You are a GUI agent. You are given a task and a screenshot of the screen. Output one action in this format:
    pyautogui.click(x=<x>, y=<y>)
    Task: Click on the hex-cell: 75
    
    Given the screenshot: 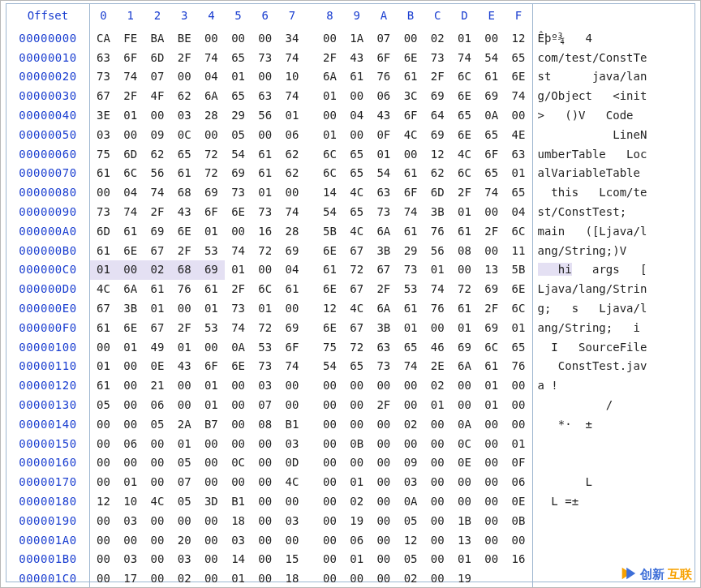 What is the action you would take?
    pyautogui.click(x=103, y=155)
    